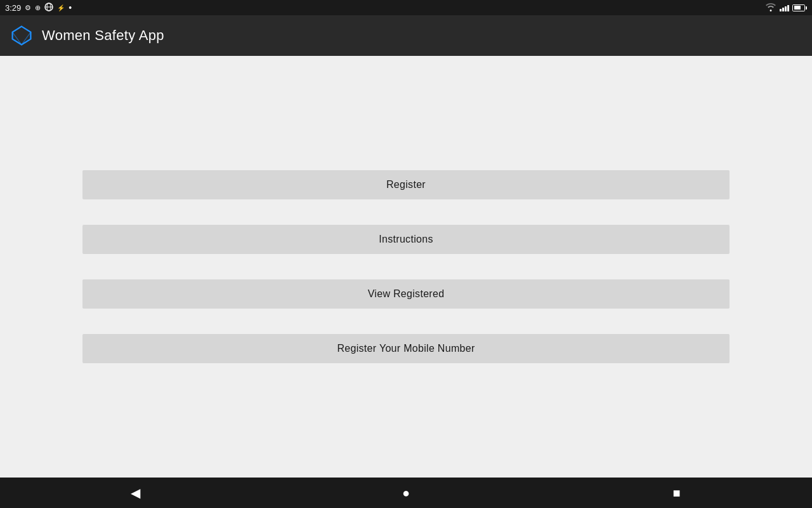 The height and width of the screenshot is (508, 812). Describe the element at coordinates (49, 8) in the screenshot. I see `vpn-icon` at that location.